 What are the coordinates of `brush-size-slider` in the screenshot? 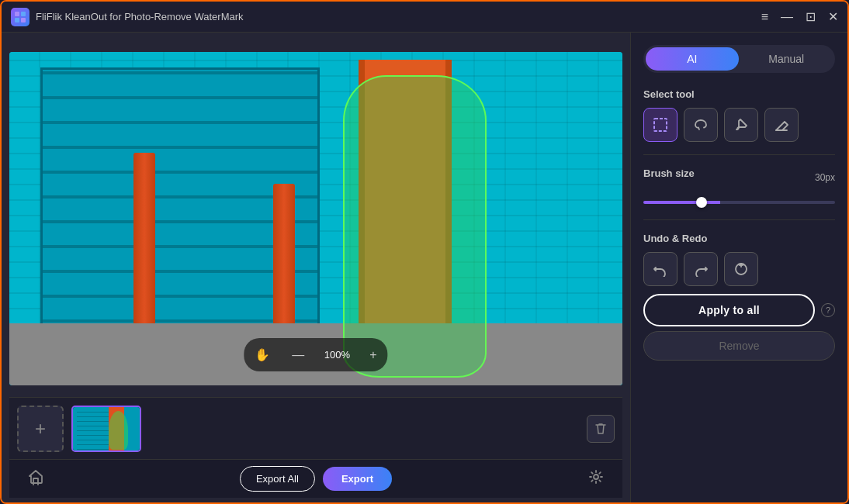 It's located at (739, 202).